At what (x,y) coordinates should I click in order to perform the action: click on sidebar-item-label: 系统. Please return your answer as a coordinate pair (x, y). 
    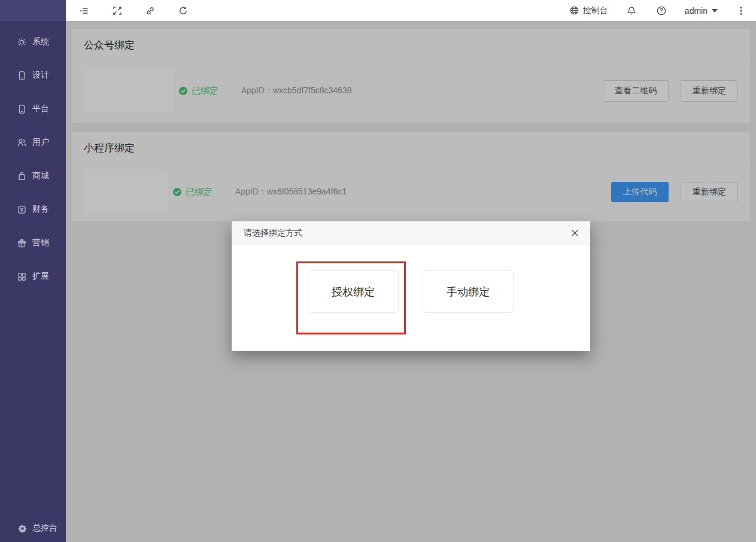
    Looking at the image, I should click on (41, 42).